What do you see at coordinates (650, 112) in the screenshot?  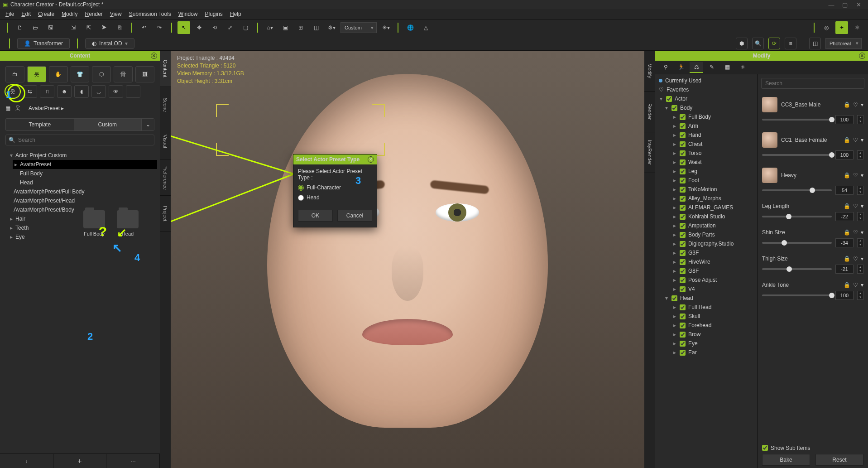 I see `sidetab-render: Render` at bounding box center [650, 112].